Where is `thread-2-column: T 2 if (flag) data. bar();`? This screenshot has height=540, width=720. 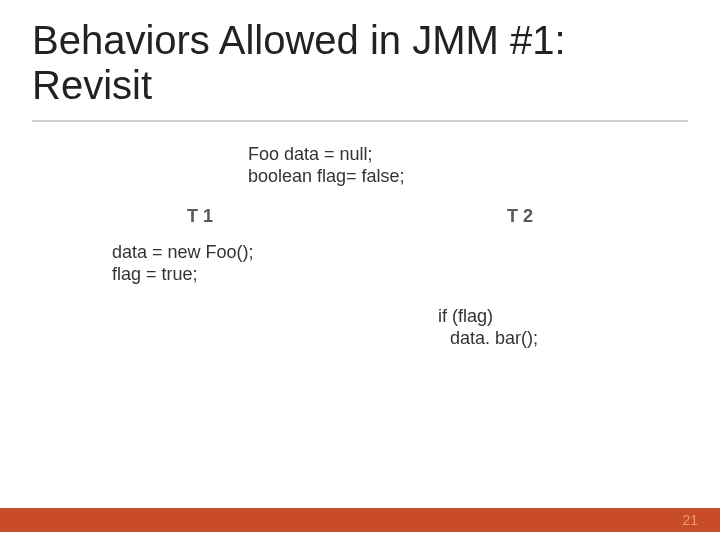 thread-2-column: T 2 if (flag) data. bar(); is located at coordinates (520, 278).